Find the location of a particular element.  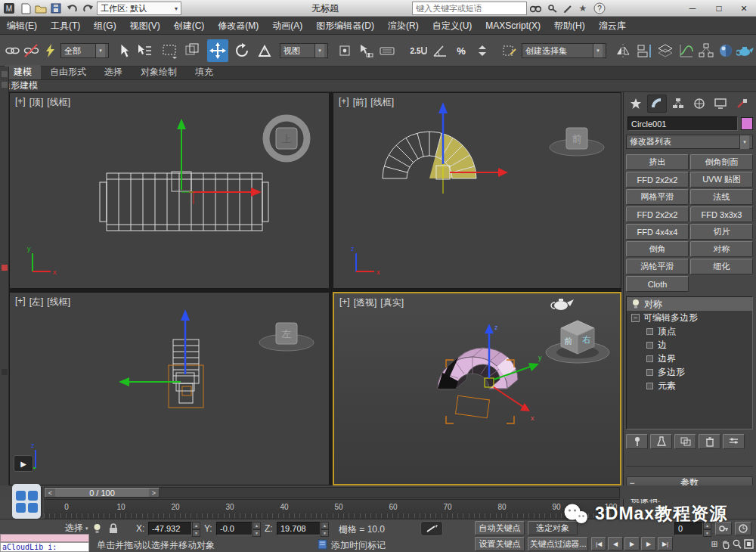

z-coordinate-field is located at coordinates (299, 529).